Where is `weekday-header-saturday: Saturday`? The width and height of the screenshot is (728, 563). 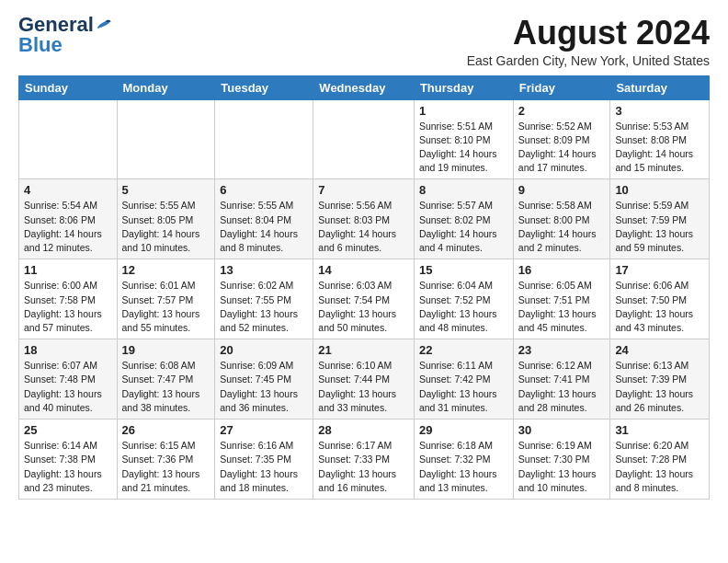
weekday-header-saturday: Saturday is located at coordinates (660, 87).